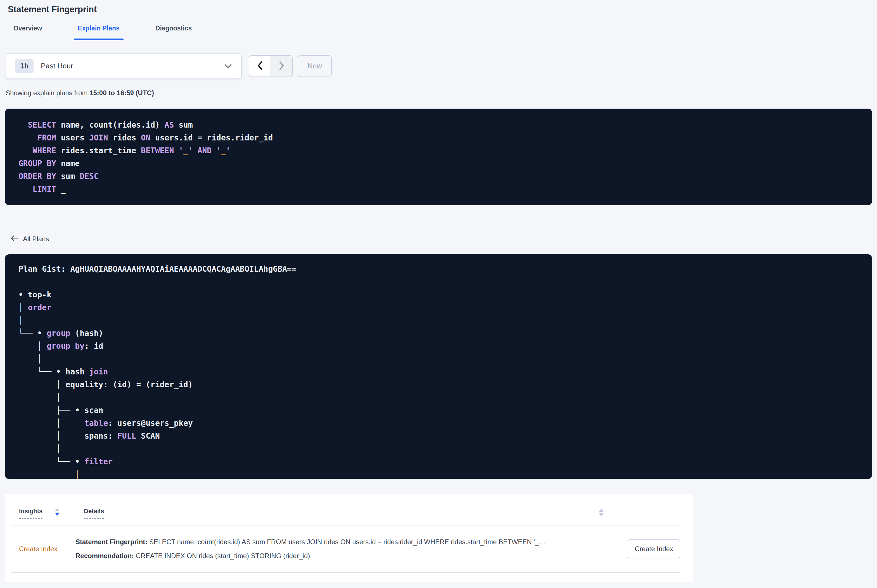  What do you see at coordinates (601, 513) in the screenshot?
I see `sort-icon-details` at bounding box center [601, 513].